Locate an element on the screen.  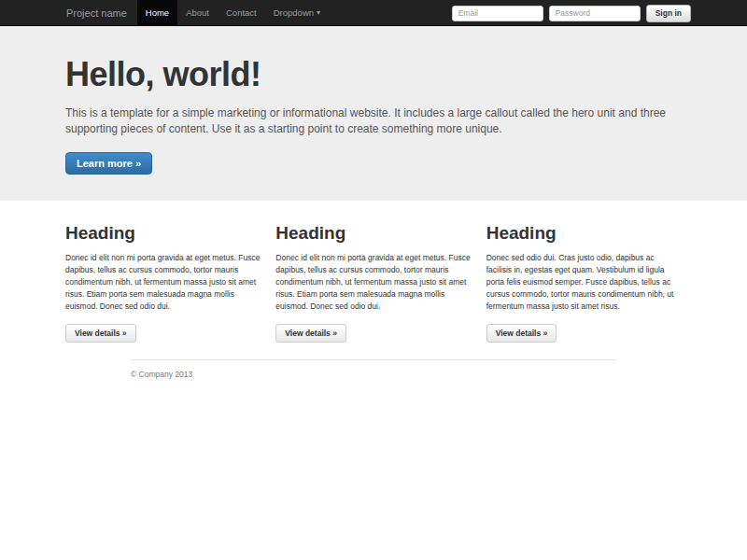
learn-more-button: Learn more » is located at coordinates (108, 163).